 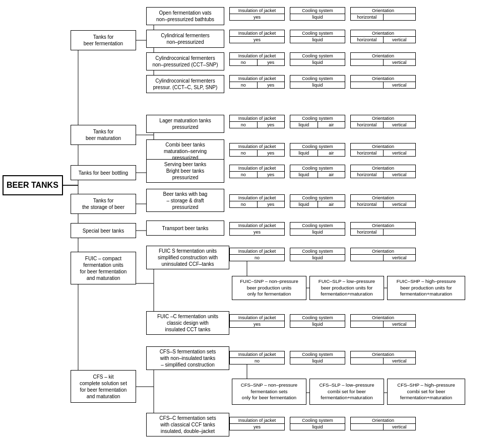 I want to click on storage-node: Tanks forthe storage of beer, so click(x=103, y=204).